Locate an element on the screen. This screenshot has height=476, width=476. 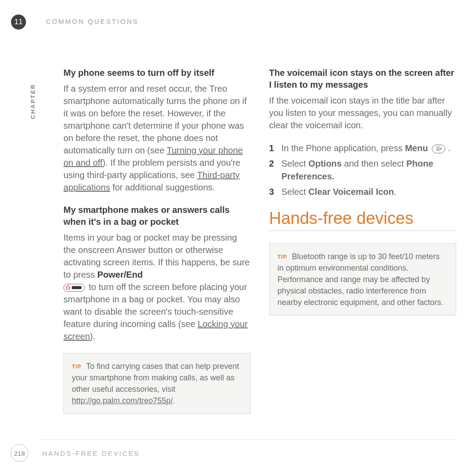
chapter-number: 11 is located at coordinates (19, 22).